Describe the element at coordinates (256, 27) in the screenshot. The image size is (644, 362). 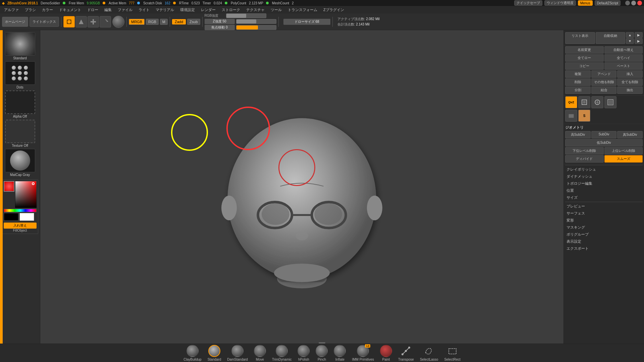
I see `focal-shift-slider` at that location.